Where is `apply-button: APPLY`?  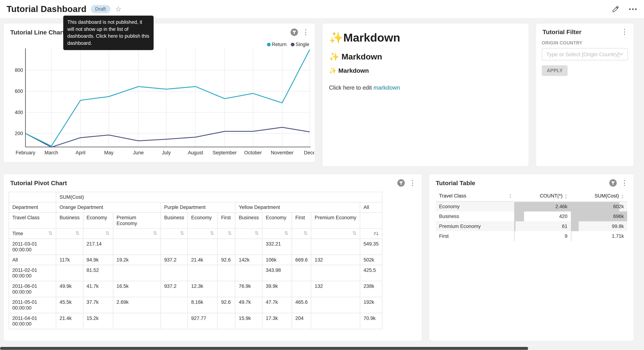
apply-button: APPLY is located at coordinates (554, 70).